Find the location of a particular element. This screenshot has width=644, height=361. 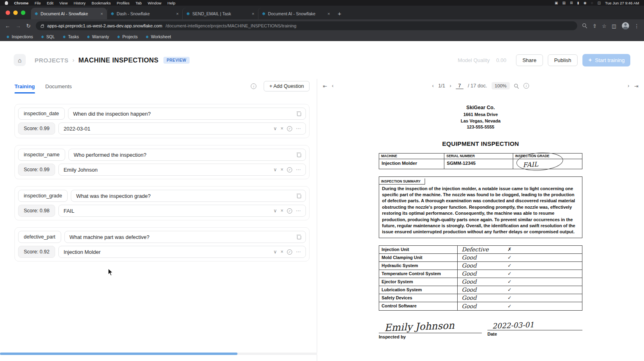

answer-input: 2022-03-01 ∨ × ✓ ⋯ is located at coordinates (182, 129).